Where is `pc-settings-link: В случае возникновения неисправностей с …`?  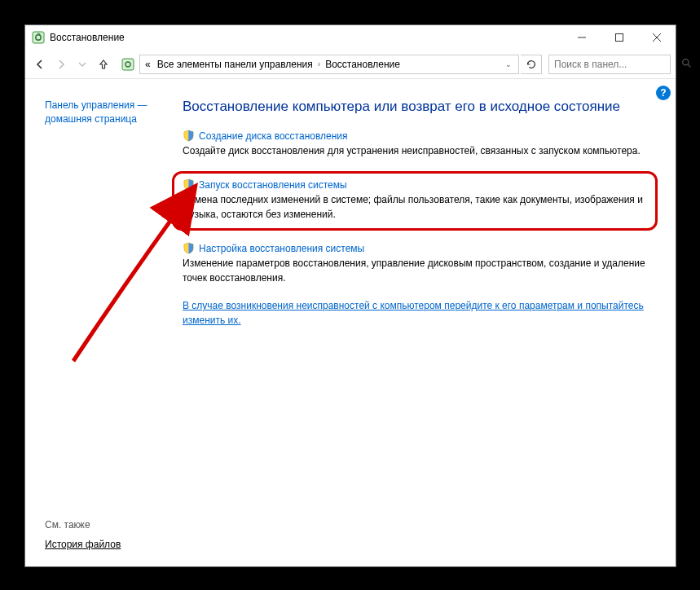 pc-settings-link: В случае возникновения неисправностей с … is located at coordinates (417, 313).